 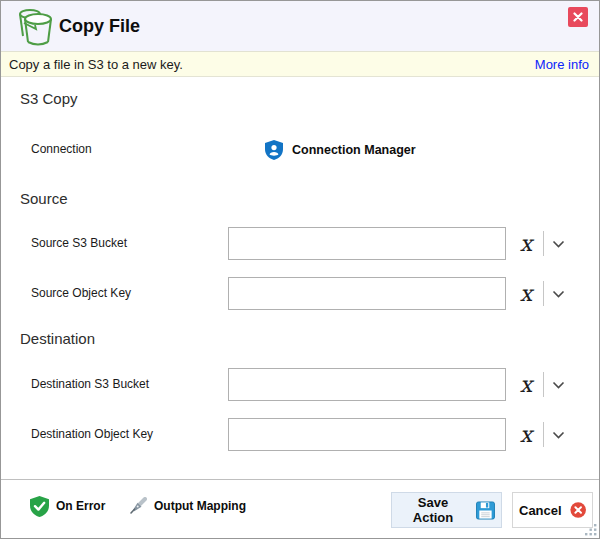 I want to click on on-error-button: On Error, so click(x=68, y=506).